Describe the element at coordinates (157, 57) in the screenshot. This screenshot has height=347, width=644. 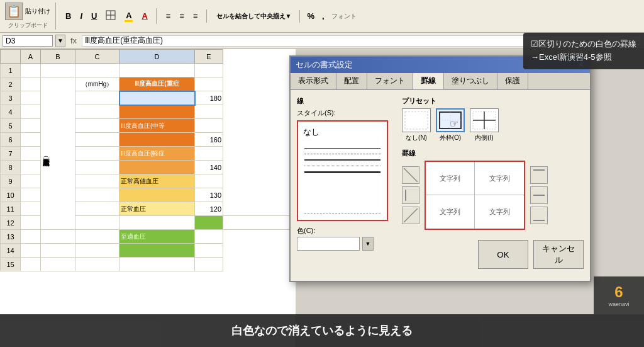
I see `col-header-d: D` at that location.